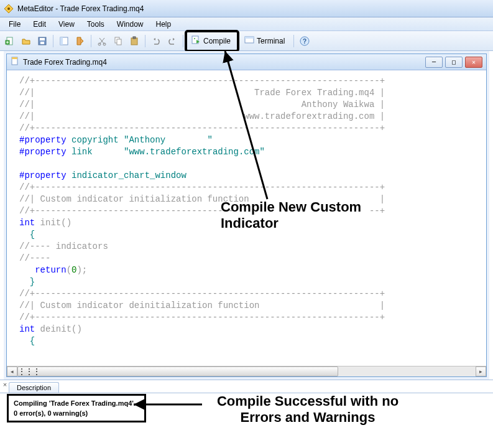 This screenshot has height=448, width=493. What do you see at coordinates (42, 41) in the screenshot?
I see `save-button` at bounding box center [42, 41].